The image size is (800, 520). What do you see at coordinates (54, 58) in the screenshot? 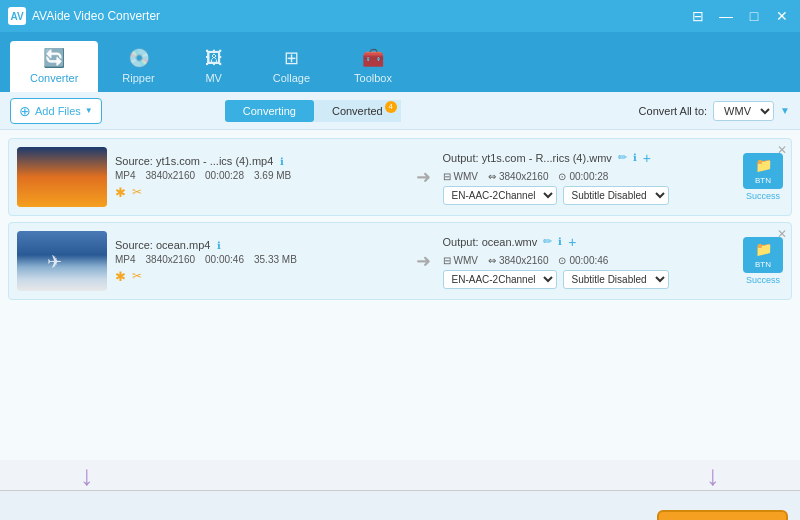
I see `converter-icon: 🔄` at bounding box center [54, 58].